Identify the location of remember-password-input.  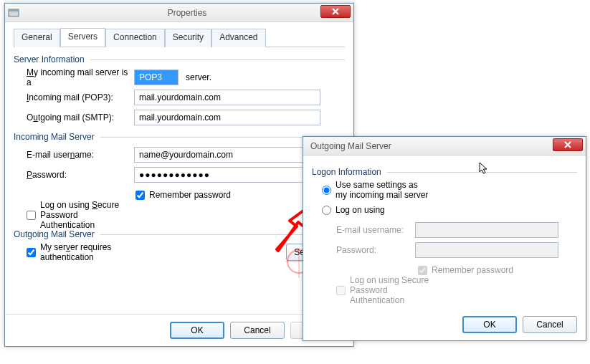
(141, 195).